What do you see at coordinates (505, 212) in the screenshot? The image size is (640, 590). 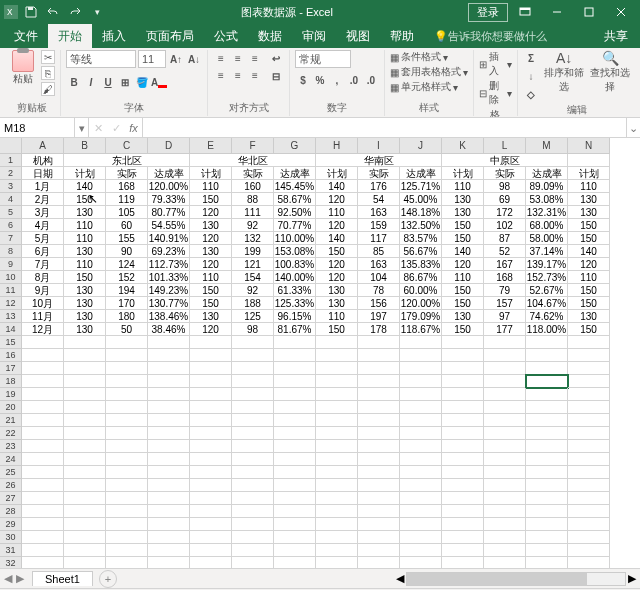 I see `cell: 172` at bounding box center [505, 212].